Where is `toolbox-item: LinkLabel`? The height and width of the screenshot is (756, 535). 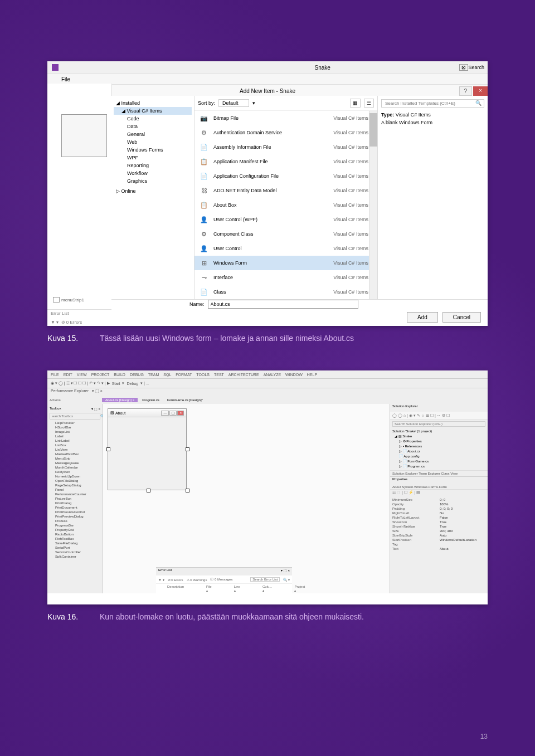 toolbox-item: LinkLabel is located at coordinates (75, 441).